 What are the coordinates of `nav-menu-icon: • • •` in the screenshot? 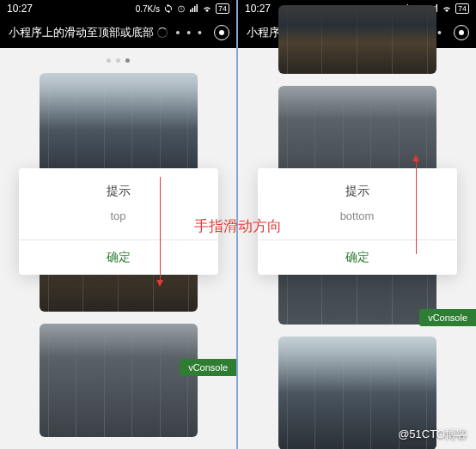 It's located at (190, 33).